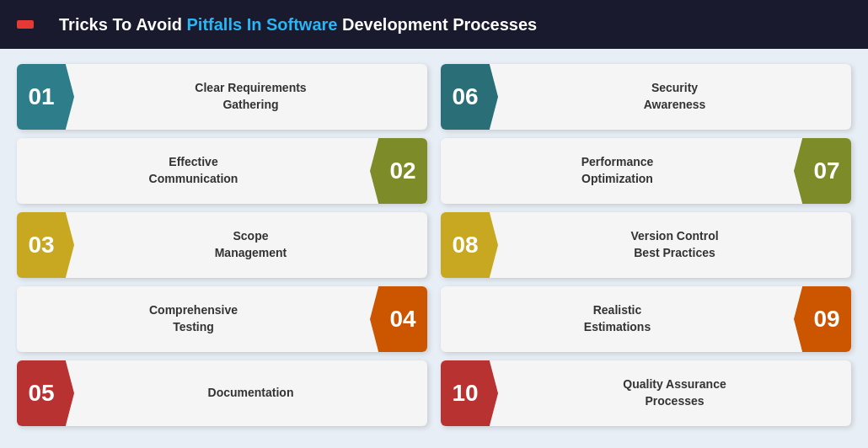  Describe the element at coordinates (437, 24) in the screenshot. I see `title-normal2: Development Processes` at that location.